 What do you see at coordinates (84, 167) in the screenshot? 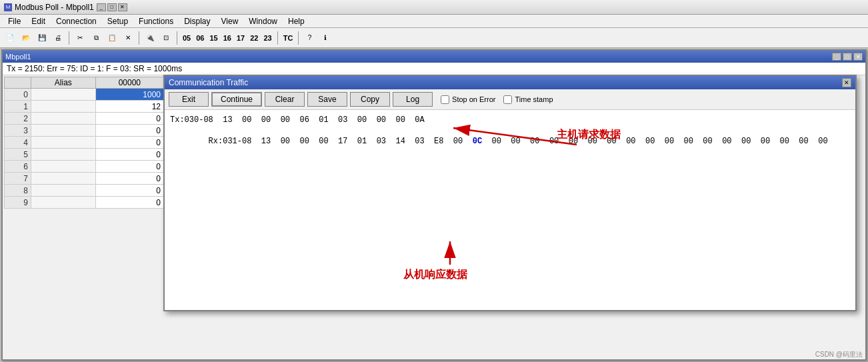
I see `table-row: 60` at bounding box center [84, 167].